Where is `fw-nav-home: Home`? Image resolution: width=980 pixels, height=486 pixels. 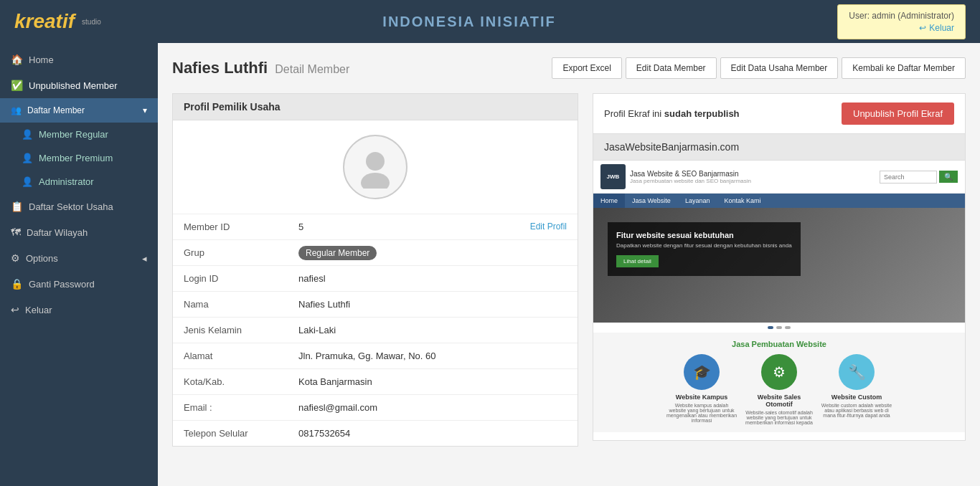
fw-nav-home: Home is located at coordinates (609, 201).